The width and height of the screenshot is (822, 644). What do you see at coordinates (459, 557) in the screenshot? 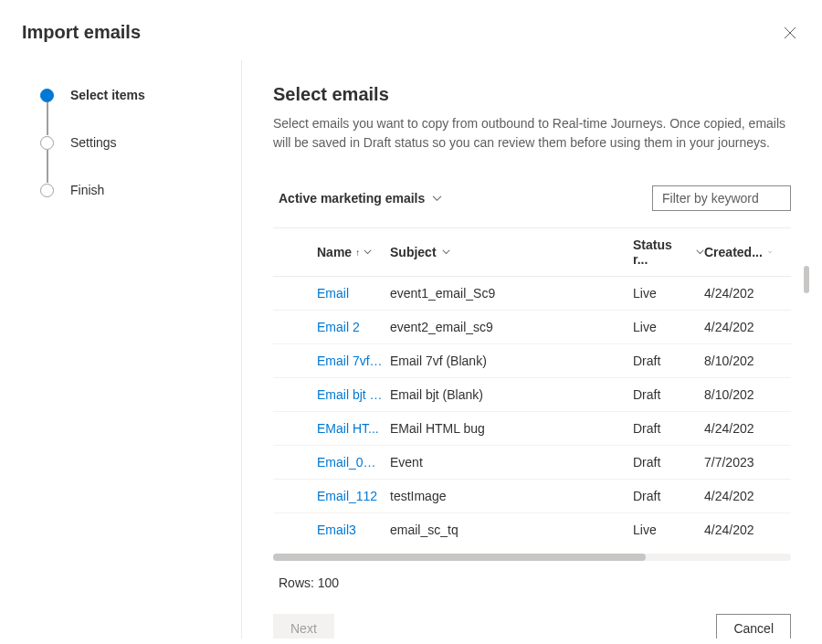
I see `horizontal-scrollbar-thumb` at bounding box center [459, 557].